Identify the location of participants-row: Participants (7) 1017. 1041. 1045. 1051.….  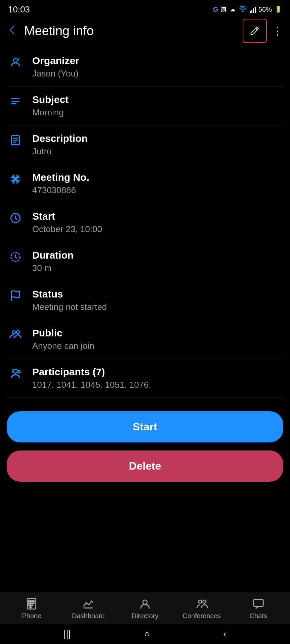
(145, 378).